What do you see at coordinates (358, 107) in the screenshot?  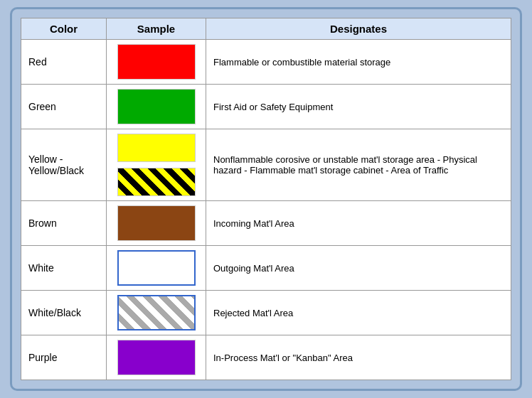 I see `designates-green: First Aid or Safety Equipment` at bounding box center [358, 107].